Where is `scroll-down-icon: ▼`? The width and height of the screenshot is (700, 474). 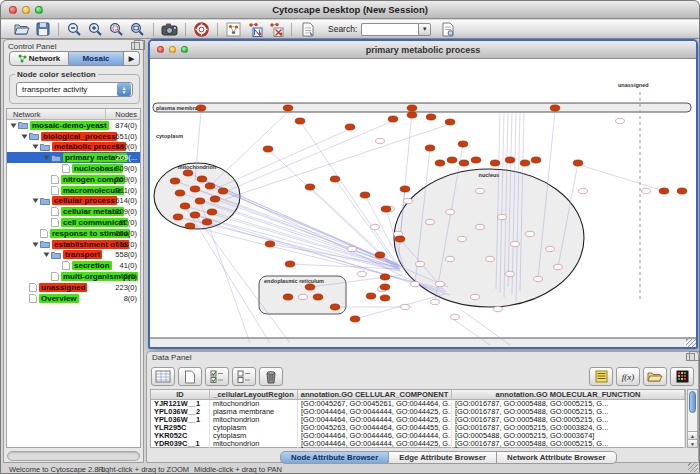
scroll-down-icon: ▼ is located at coordinates (692, 443).